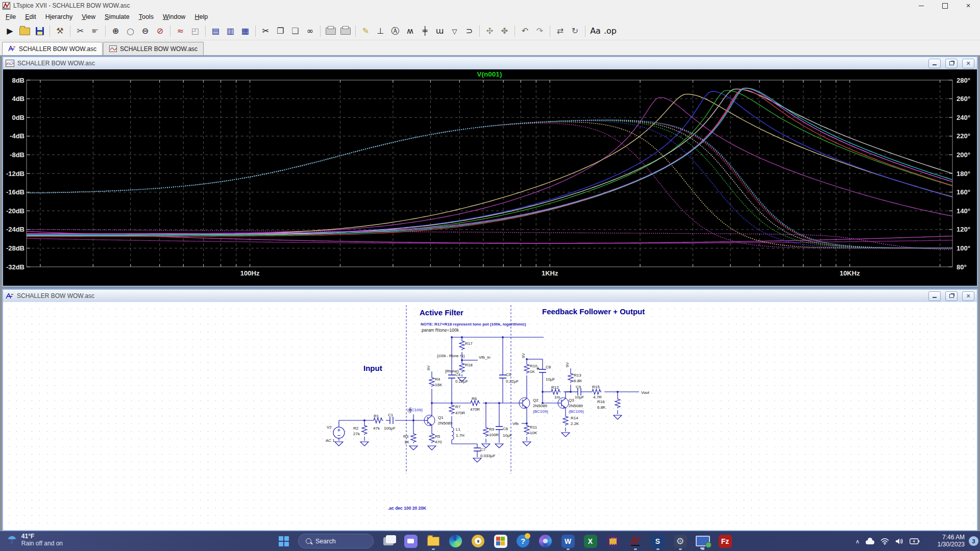 This screenshot has width=980, height=551. Describe the element at coordinates (899, 541) in the screenshot. I see `volume-icon` at that location.